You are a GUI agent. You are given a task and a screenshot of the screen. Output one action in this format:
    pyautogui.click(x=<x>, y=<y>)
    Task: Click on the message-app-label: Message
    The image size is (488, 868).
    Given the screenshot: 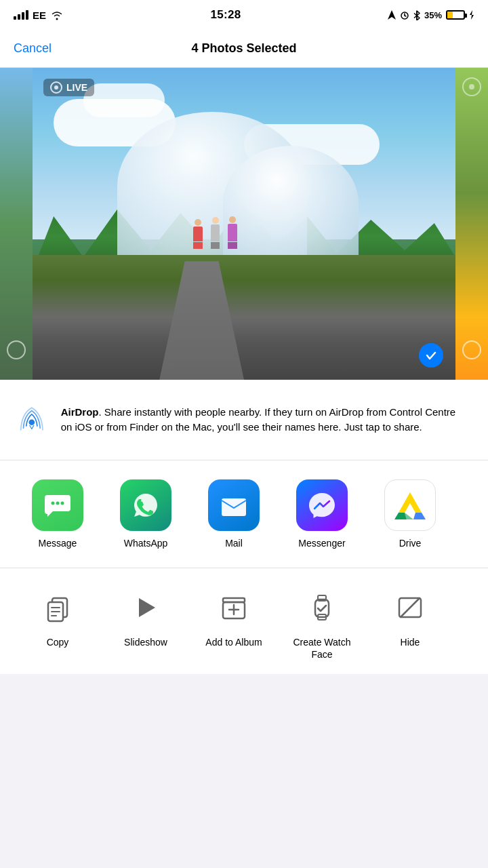 What is the action you would take?
    pyautogui.click(x=58, y=543)
    